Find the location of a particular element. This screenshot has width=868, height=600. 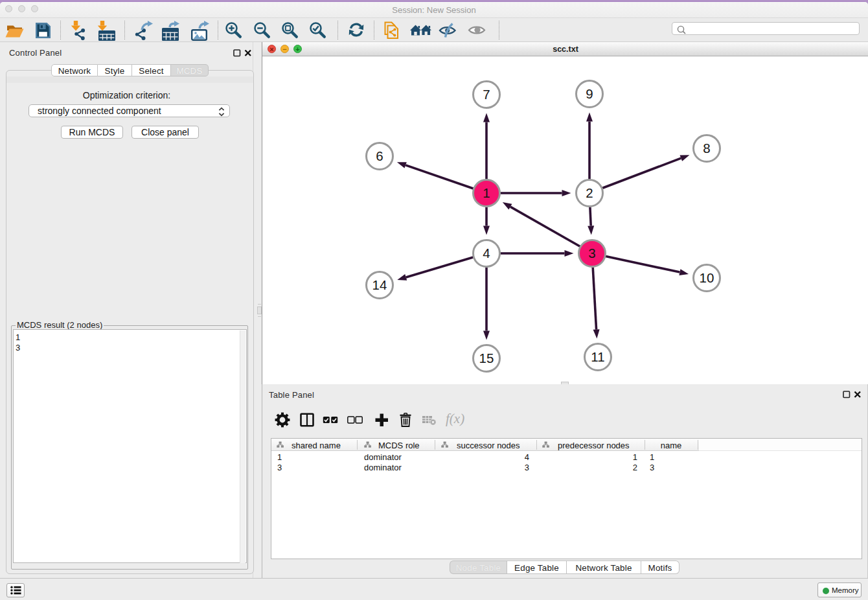

svg-text: 4 is located at coordinates (486, 253).